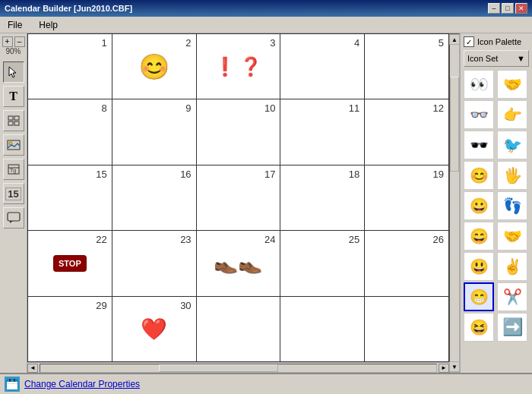 This screenshot has height=394, width=532. I want to click on comment-icon, so click(14, 218).